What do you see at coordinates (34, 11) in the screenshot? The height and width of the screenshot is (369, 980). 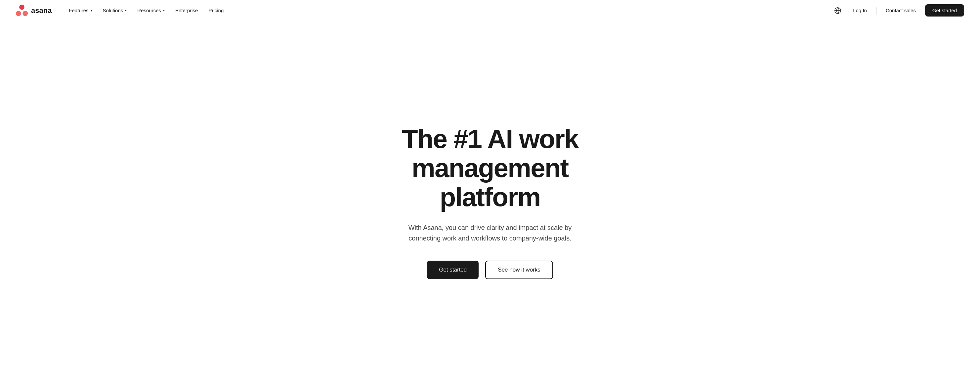 I see `logo: asana` at bounding box center [34, 11].